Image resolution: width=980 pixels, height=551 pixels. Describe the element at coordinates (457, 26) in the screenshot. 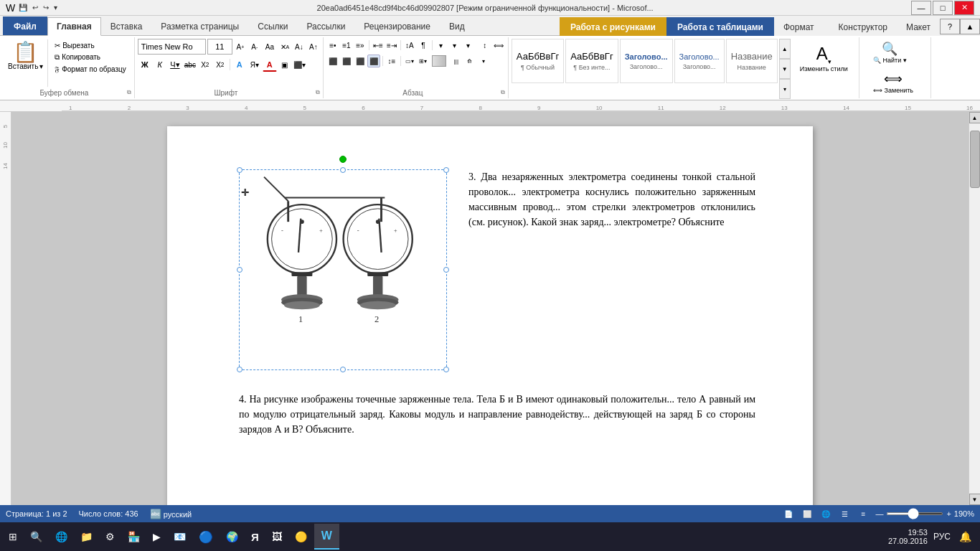

I see `tab-view: Вид` at that location.